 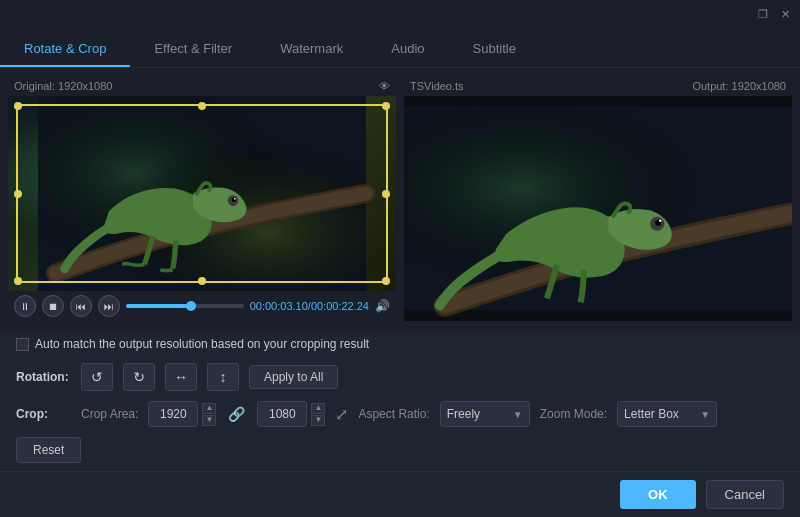 What do you see at coordinates (464, 414) in the screenshot?
I see `aspect-ratio-value: Freely` at bounding box center [464, 414].